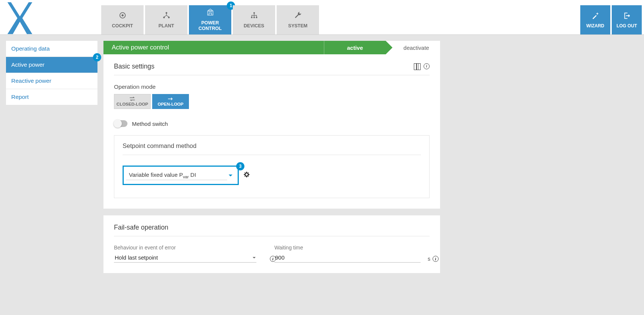 The image size is (644, 315). I want to click on panel-header: Active power control active deactivate, so click(272, 48).